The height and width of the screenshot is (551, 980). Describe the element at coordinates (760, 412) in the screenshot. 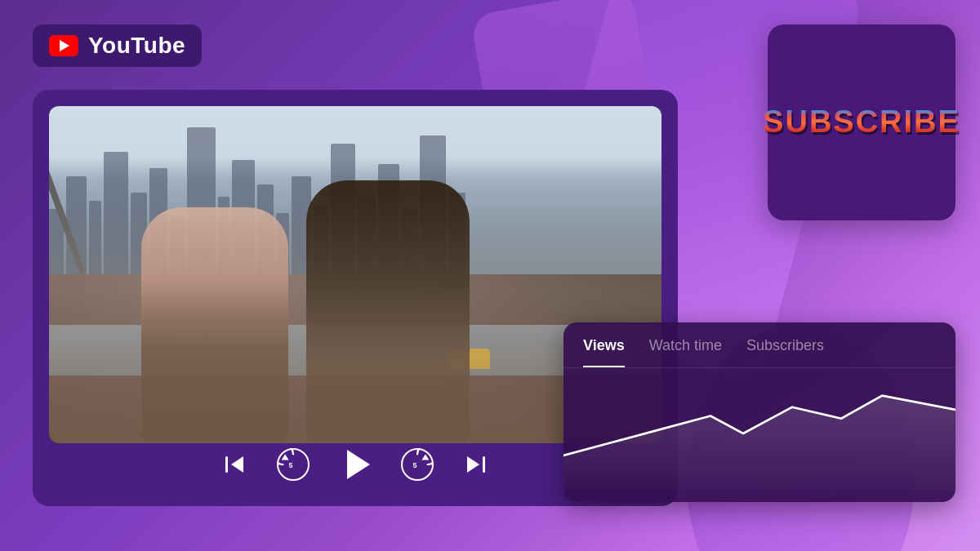

I see `analytics-panel: Views Watch time Subscribers` at that location.